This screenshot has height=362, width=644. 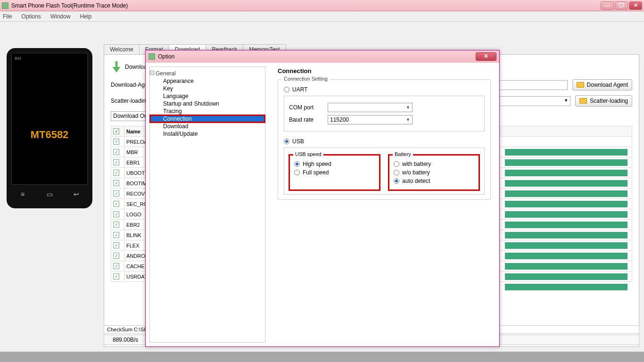 What do you see at coordinates (434, 173) in the screenshot?
I see `battery-group: Battery with battery w/o battery auto de…` at bounding box center [434, 173].